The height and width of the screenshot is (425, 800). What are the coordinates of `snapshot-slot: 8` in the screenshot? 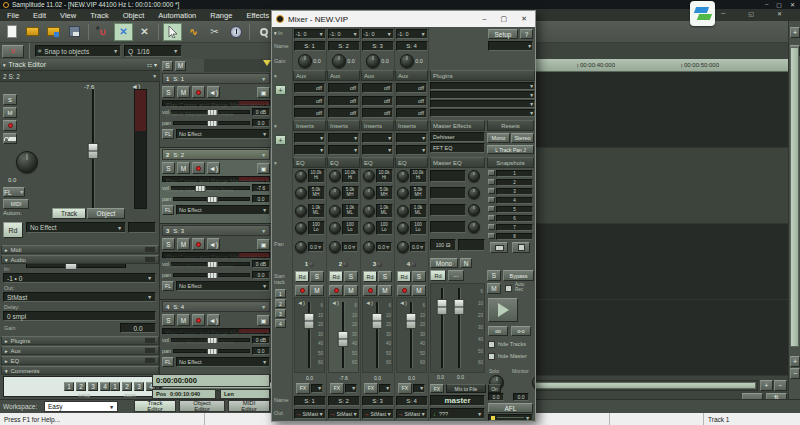 It's located at (514, 236).